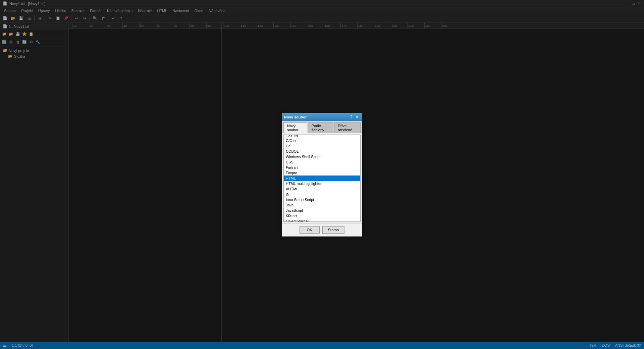 The image size is (644, 349). Describe the element at coordinates (322, 230) in the screenshot. I see `dialog-buttons: OK Storno` at that location.